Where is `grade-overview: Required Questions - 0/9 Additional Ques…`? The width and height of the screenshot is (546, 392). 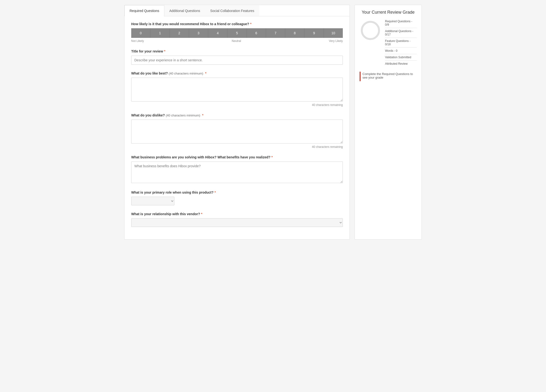 grade-overview: Required Questions - 0/9 Additional Ques… is located at coordinates (388, 43).